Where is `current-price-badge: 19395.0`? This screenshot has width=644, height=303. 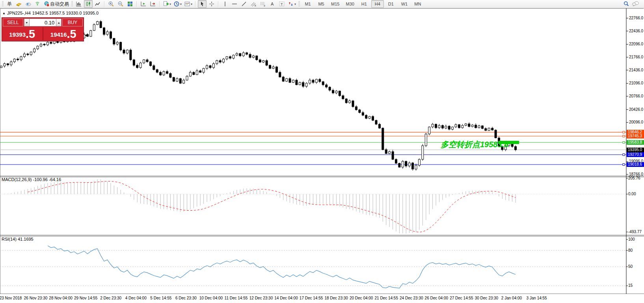
current-price-badge: 19395.0 is located at coordinates (635, 150).